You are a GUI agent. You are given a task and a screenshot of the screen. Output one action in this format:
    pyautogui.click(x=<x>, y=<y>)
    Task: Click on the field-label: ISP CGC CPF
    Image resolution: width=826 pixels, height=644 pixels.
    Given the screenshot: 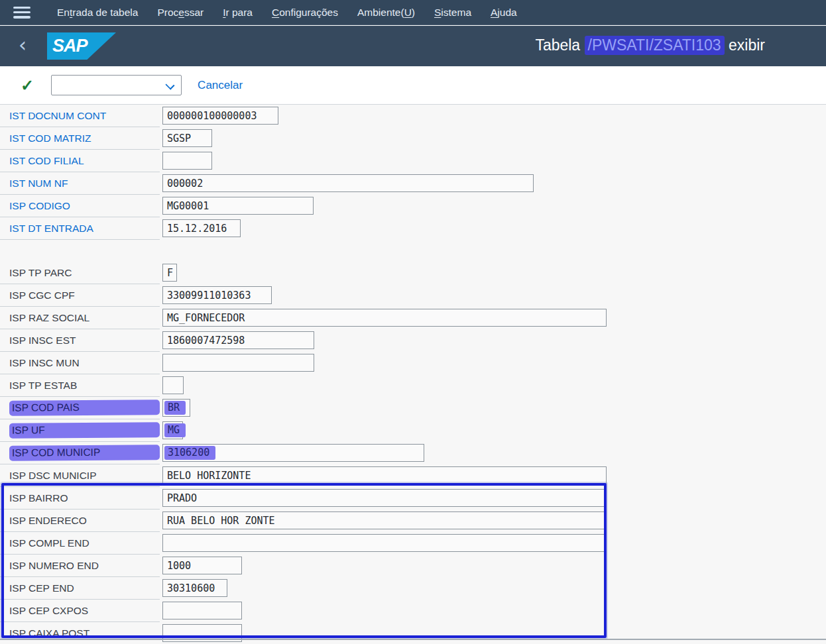 What is the action you would take?
    pyautogui.click(x=42, y=295)
    